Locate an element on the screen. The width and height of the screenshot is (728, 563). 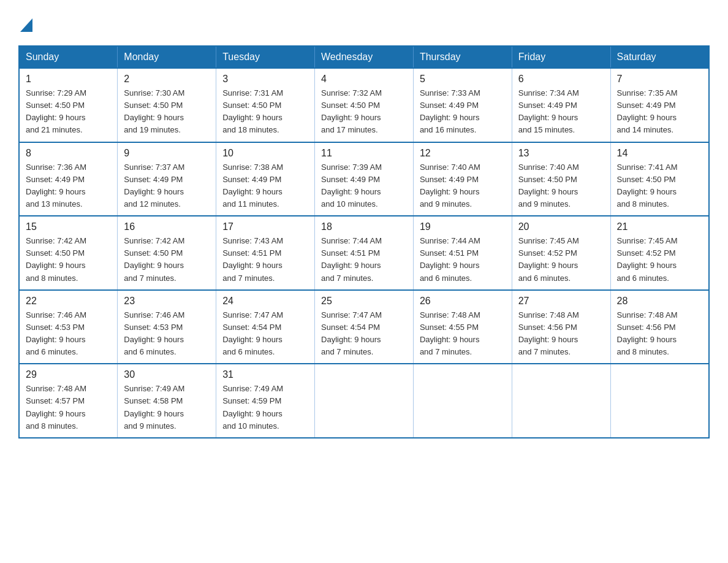
day-number: 6 is located at coordinates (561, 79).